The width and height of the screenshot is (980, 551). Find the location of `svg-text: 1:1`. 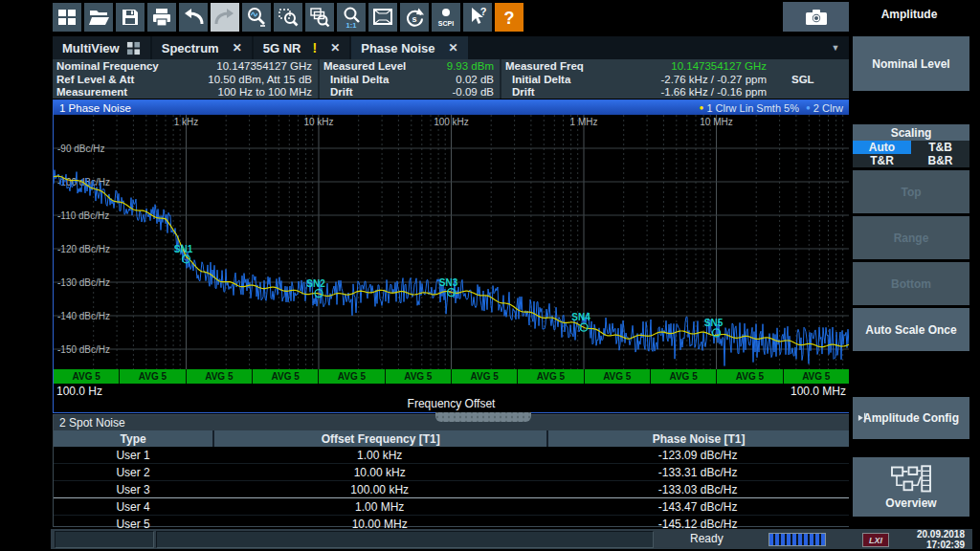

svg-text: 1:1 is located at coordinates (352, 25).